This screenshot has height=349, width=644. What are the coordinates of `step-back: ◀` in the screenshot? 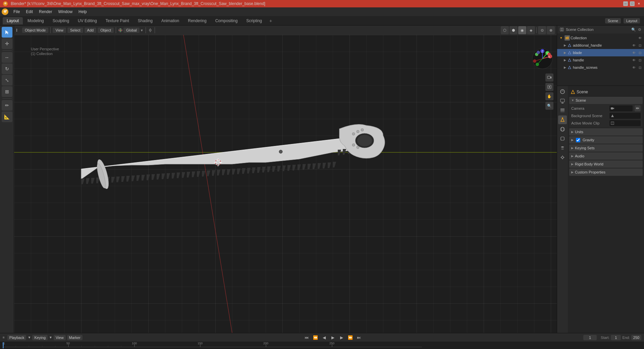 It's located at (324, 338).